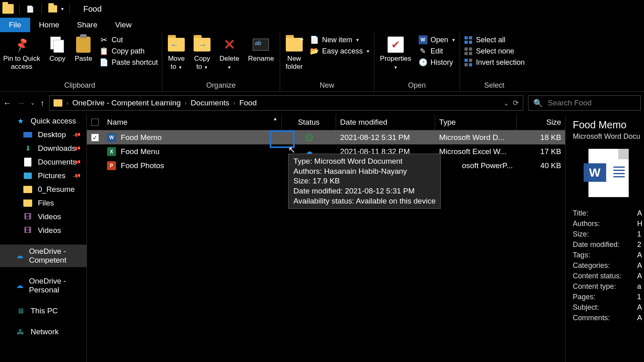 The height and width of the screenshot is (362, 644). What do you see at coordinates (469, 40) in the screenshot?
I see `select-all-icon` at bounding box center [469, 40].